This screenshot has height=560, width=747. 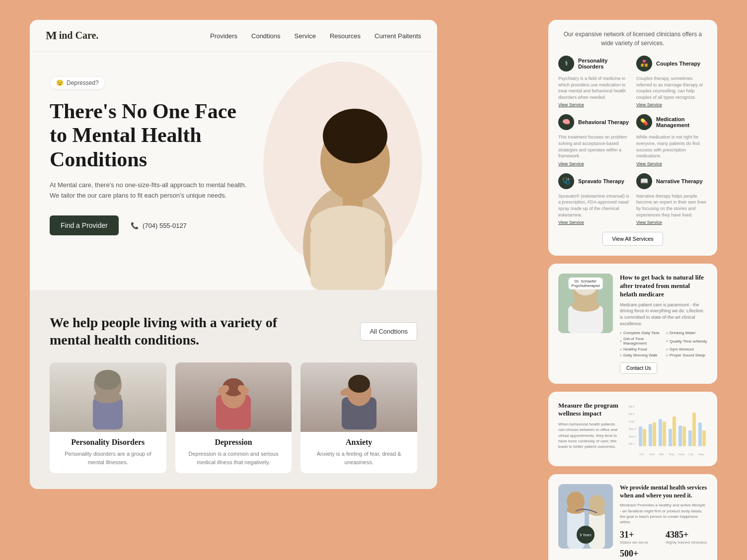 What do you see at coordinates (566, 64) in the screenshot?
I see `service-icon-0: ⚕` at bounding box center [566, 64].